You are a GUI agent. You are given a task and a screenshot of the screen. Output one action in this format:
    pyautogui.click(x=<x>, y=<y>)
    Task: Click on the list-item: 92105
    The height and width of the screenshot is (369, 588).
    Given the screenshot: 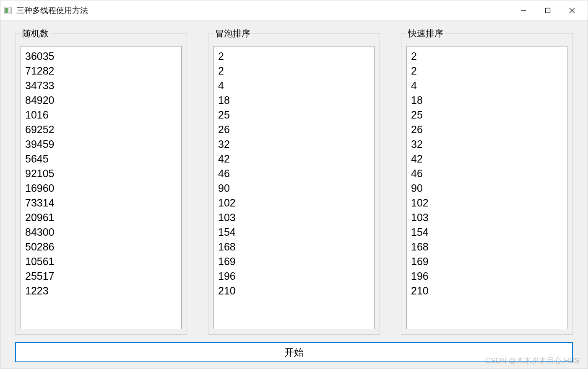 What is the action you would take?
    pyautogui.click(x=101, y=173)
    